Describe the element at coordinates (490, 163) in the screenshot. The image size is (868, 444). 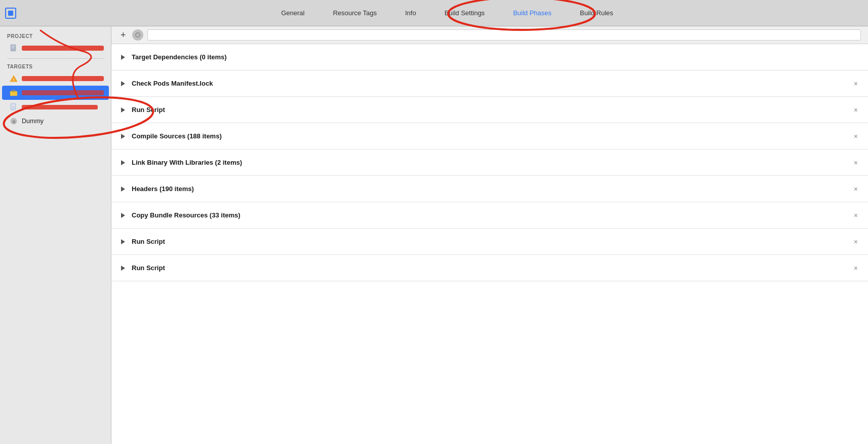
I see `phase-row-link-binary: Link Binary With Libraries (2 items) ×` at that location.